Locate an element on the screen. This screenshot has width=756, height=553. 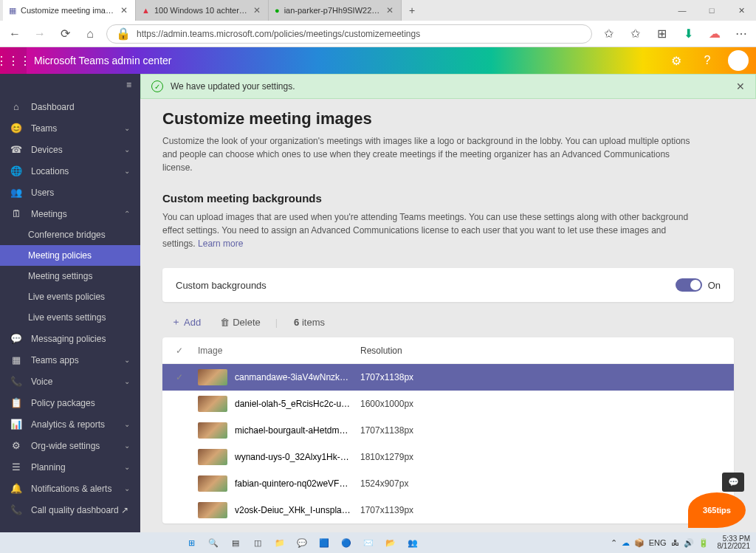
nav-devices: ☎Devices⌄ is located at coordinates (70, 149).